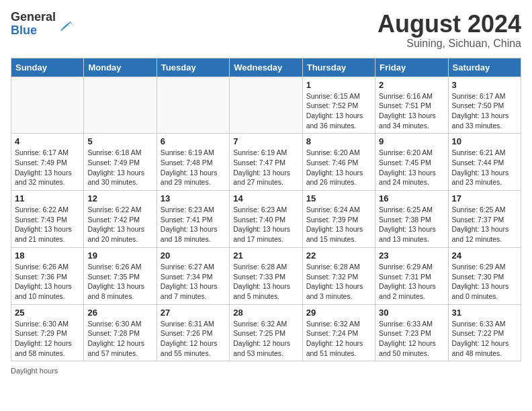 This screenshot has width=532, height=411. What do you see at coordinates (412, 219) in the screenshot?
I see `calendar-cell: 16Sunrise: 6:25 AM Sunset: 7:38 PM Dayli…` at bounding box center [412, 219].